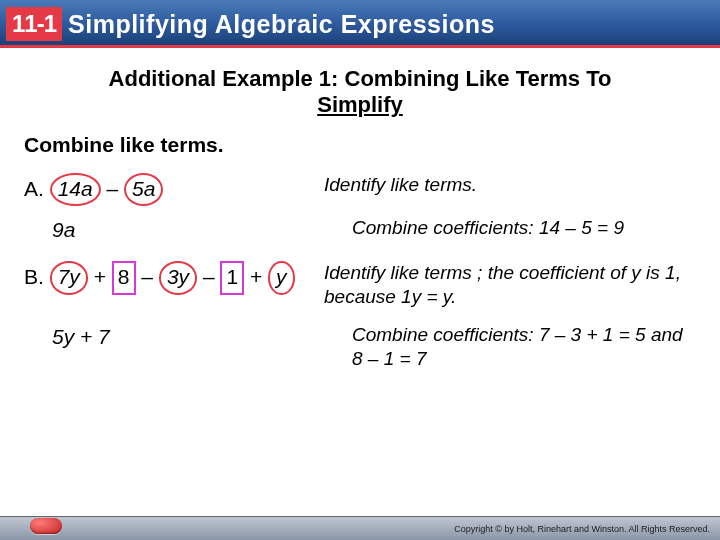 This screenshot has height=540, width=720. What do you see at coordinates (510, 185) in the screenshot?
I see `part-a-note1: Identify like terms.` at bounding box center [510, 185].